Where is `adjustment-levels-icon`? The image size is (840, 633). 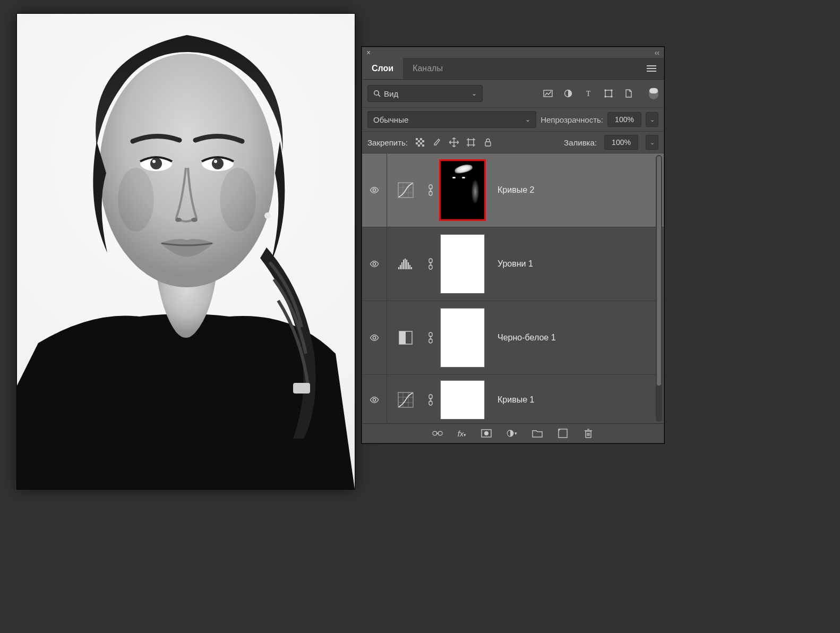 adjustment-levels-icon is located at coordinates (406, 264).